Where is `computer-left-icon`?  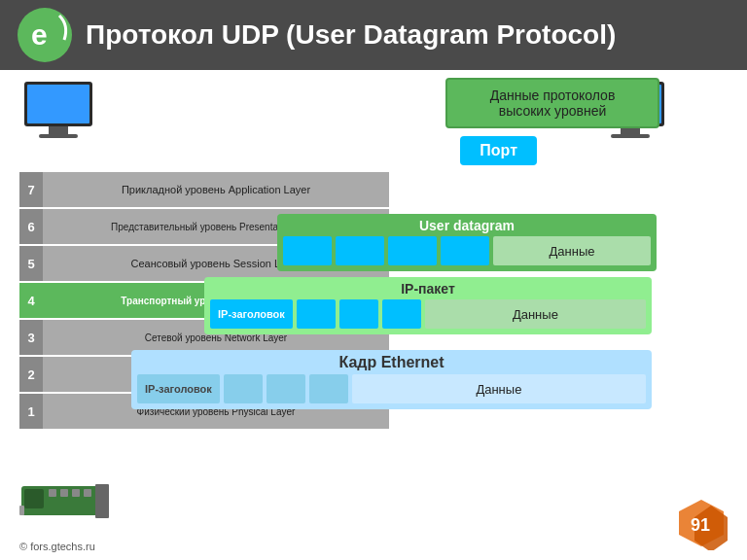 computer-left-icon is located at coordinates (58, 114).